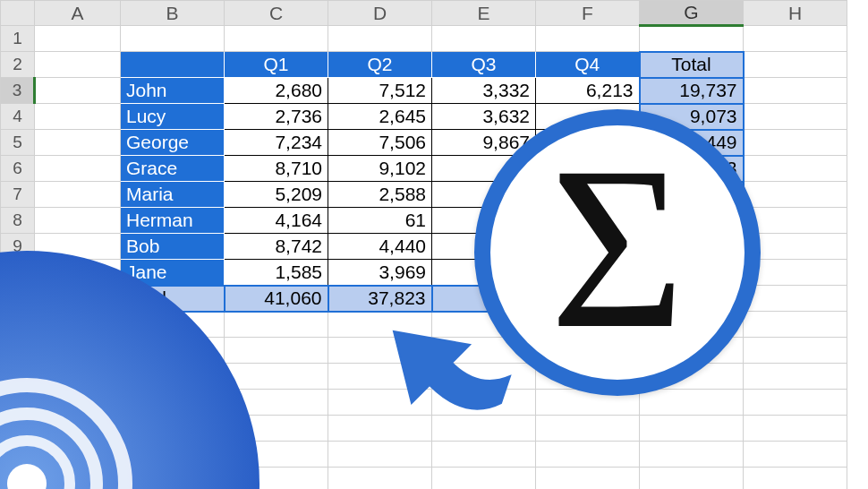  I want to click on row-header-2: 2, so click(18, 64).